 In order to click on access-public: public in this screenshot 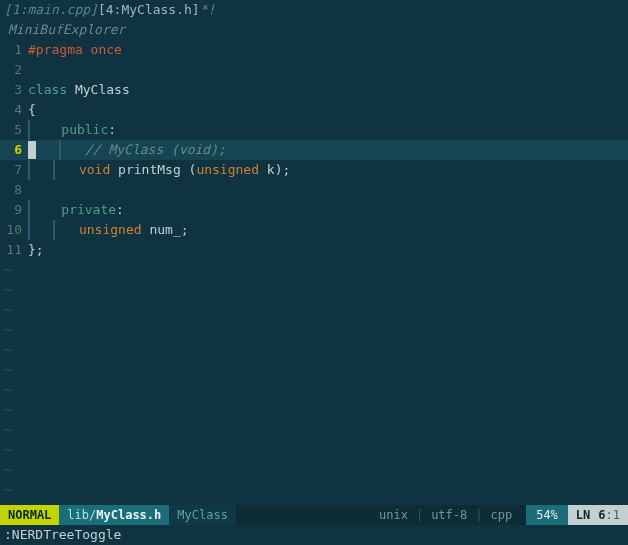, I will do `click(84, 130)`.